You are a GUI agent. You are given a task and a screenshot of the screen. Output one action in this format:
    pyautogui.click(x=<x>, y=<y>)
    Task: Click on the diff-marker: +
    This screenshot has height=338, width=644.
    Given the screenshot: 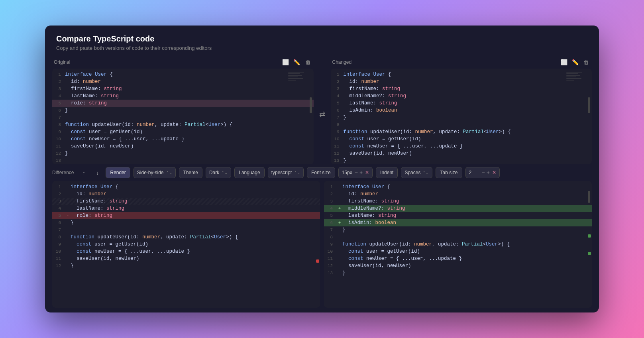 What is the action you would take?
    pyautogui.click(x=340, y=208)
    